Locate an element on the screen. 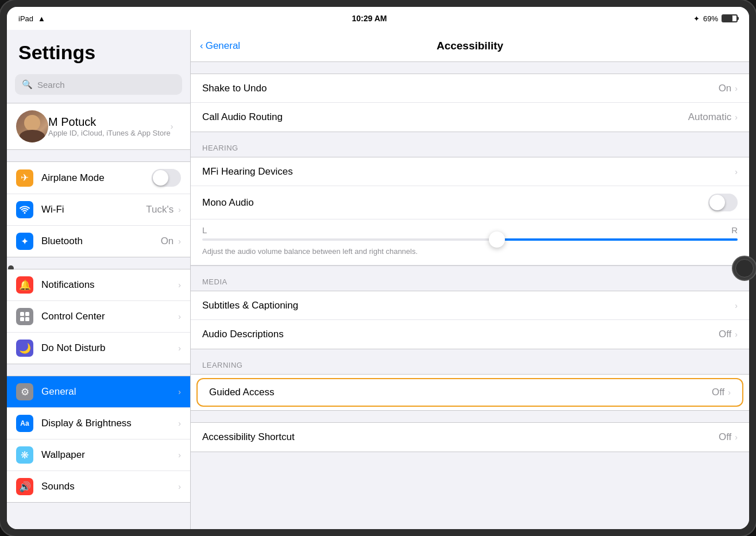  subtitles-chevron: › is located at coordinates (736, 306).